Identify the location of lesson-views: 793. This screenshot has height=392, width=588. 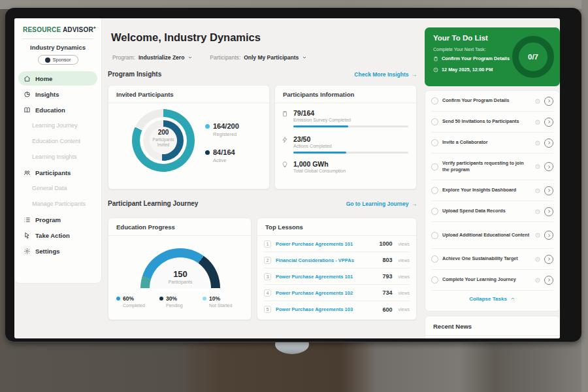
(387, 276).